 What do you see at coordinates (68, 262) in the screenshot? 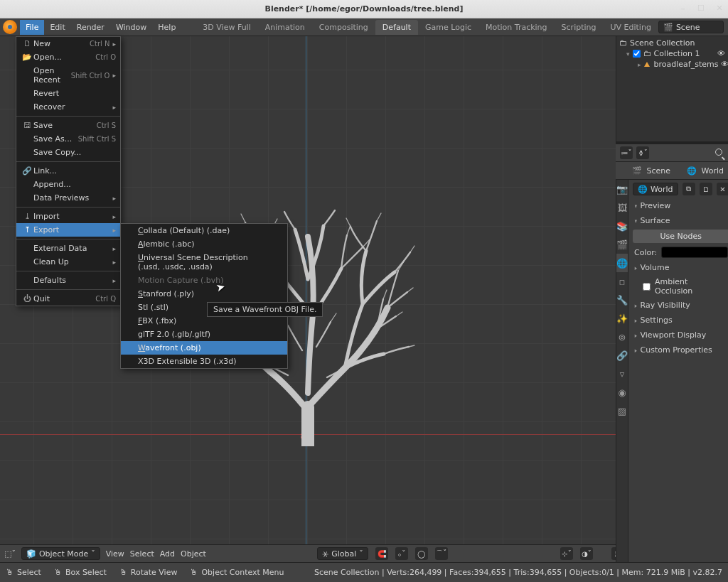
I see `file-menu-item: Clean Up` at bounding box center [68, 262].